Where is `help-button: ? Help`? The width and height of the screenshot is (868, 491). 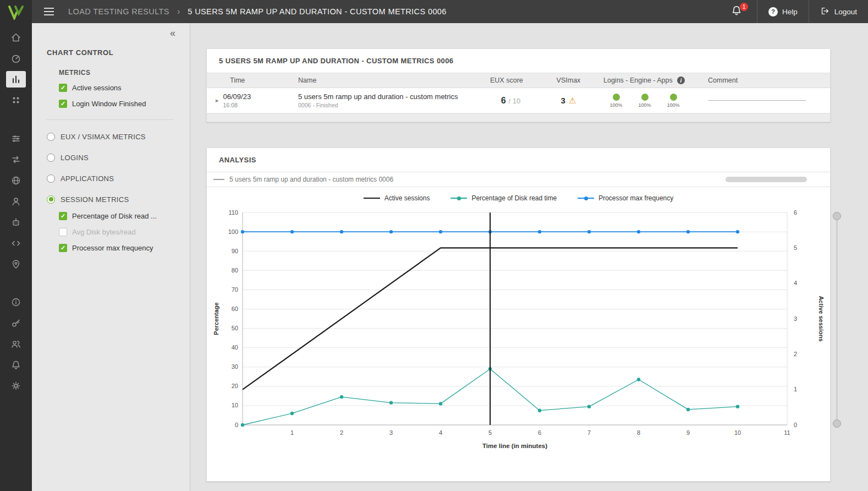
help-button: ? Help is located at coordinates (783, 12).